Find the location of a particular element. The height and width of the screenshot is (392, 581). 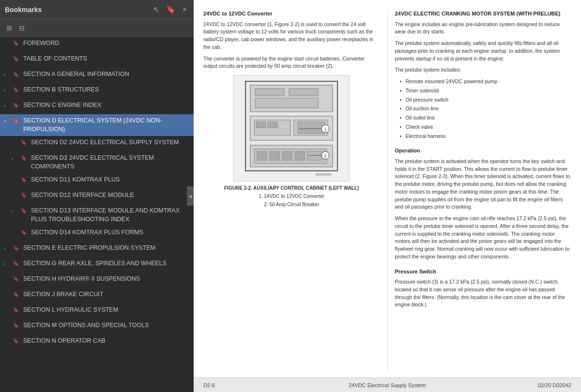

bookmark-label-section-a: SECTION A GENERAL INFORMATION is located at coordinates (107, 75).